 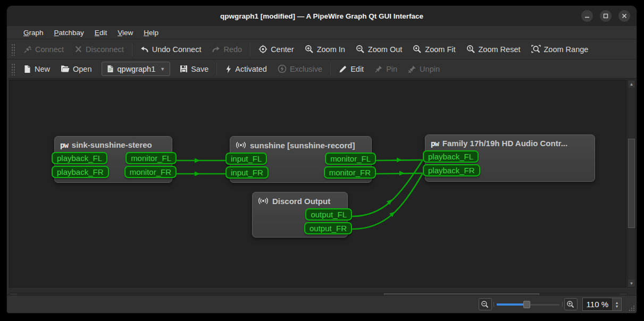 I want to click on center-label: Center, so click(x=282, y=49).